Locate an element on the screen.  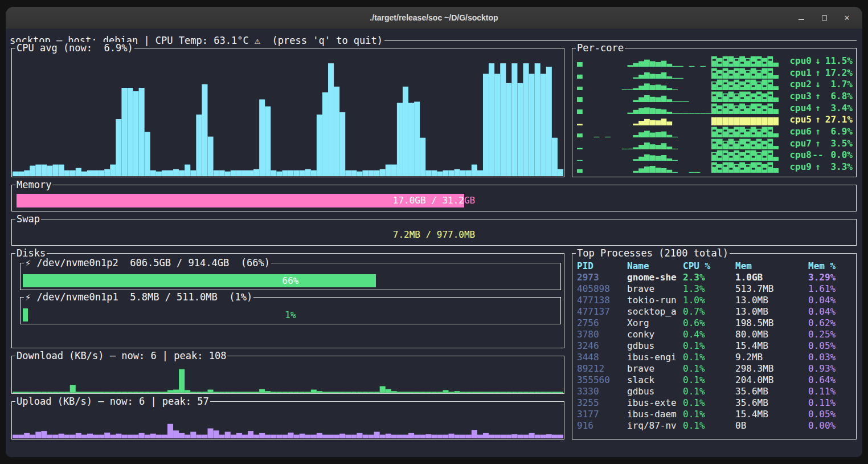
trend-icon: ↑ is located at coordinates (818, 73).